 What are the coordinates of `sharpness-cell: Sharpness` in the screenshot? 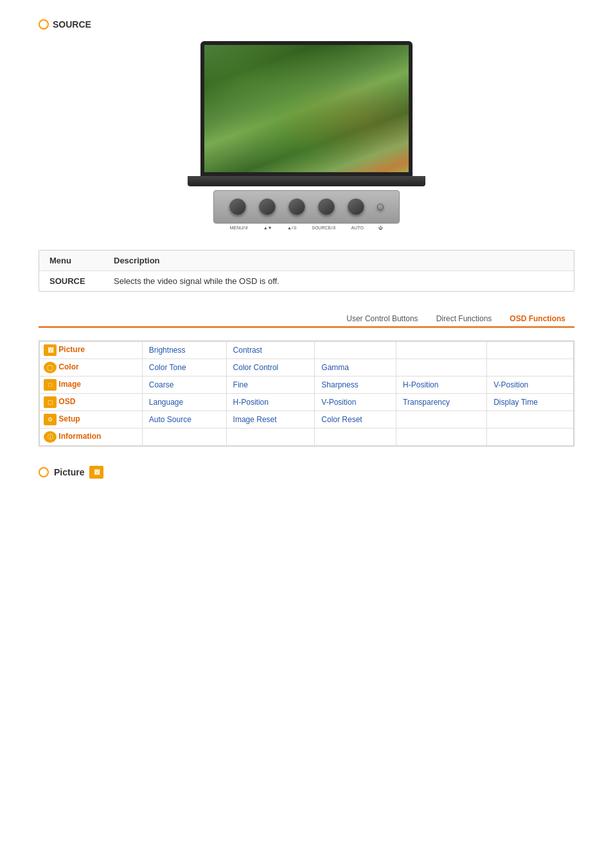 It's located at (356, 385).